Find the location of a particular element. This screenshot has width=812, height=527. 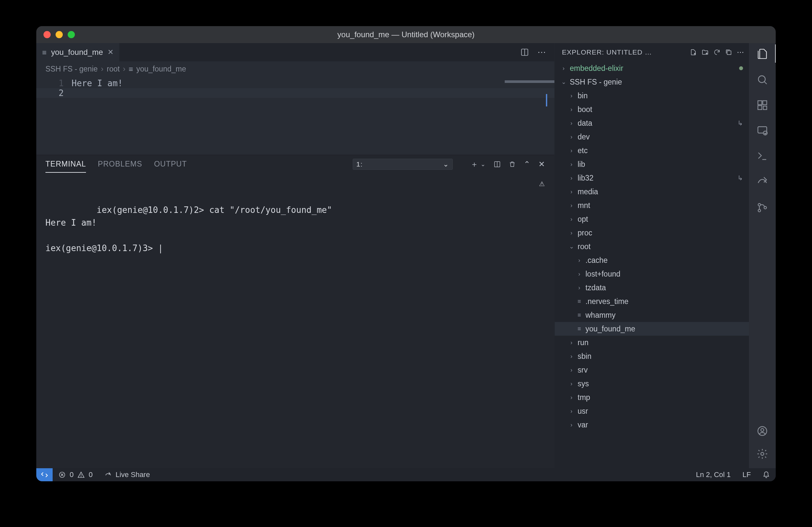

output-tab: OUTPUT is located at coordinates (171, 164).